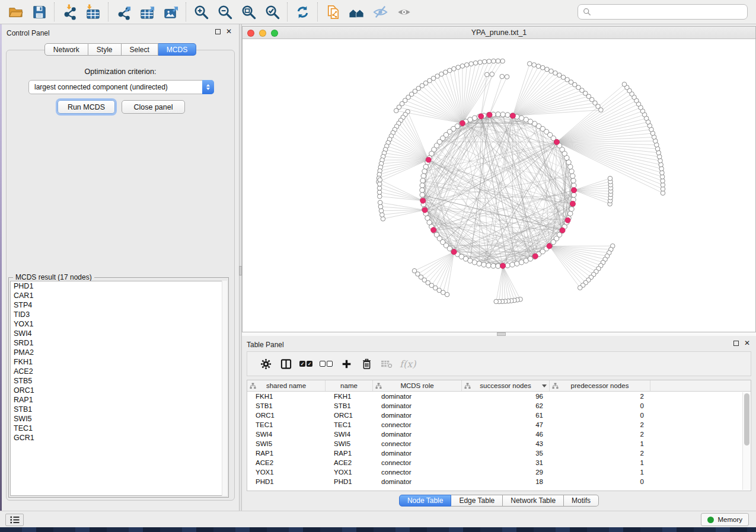  I want to click on deselect-all-columns-button, so click(326, 364).